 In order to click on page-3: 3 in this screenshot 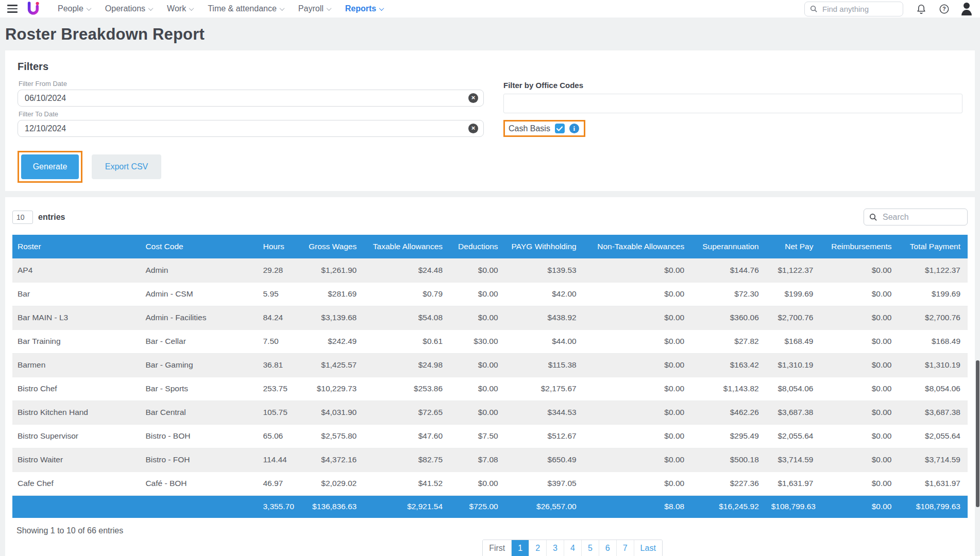, I will do `click(555, 548)`.